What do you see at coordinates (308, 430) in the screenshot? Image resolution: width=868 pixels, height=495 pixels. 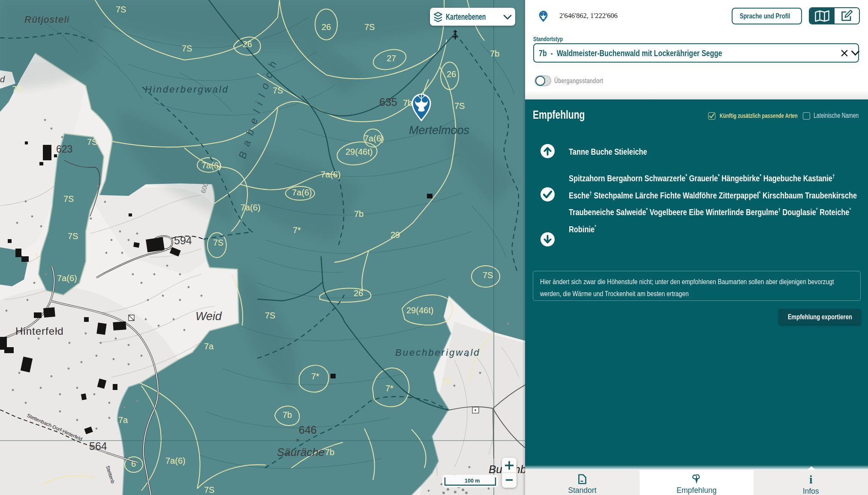 I see `svg-text: 646` at bounding box center [308, 430].